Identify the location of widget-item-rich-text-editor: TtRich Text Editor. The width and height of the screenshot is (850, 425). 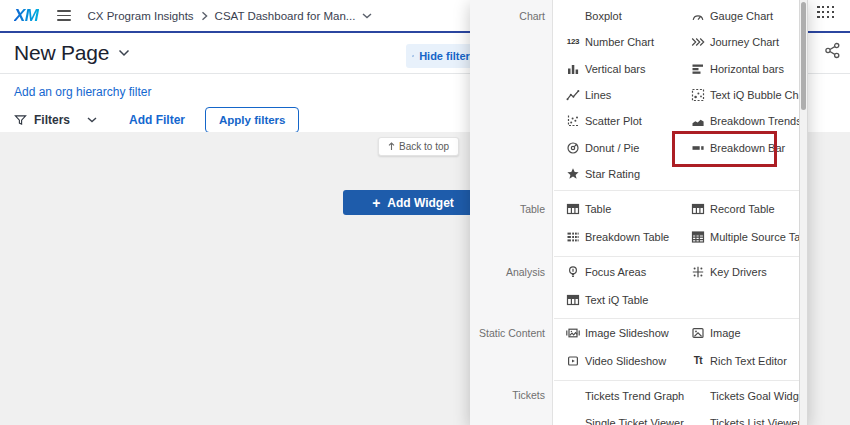
(744, 361).